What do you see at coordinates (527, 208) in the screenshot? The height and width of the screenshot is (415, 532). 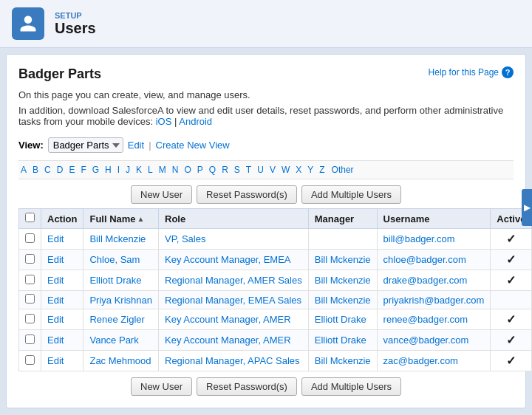 I see `side-tab: ▶` at bounding box center [527, 208].